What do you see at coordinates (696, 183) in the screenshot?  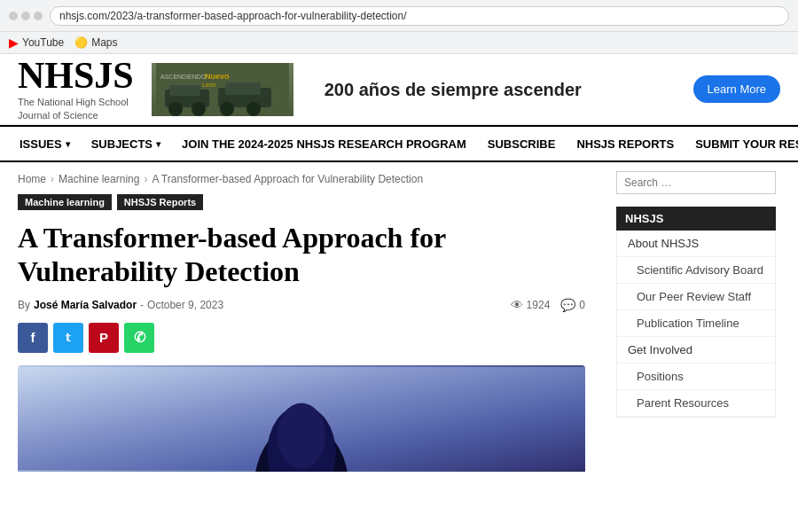 I see `sidebar-search` at bounding box center [696, 183].